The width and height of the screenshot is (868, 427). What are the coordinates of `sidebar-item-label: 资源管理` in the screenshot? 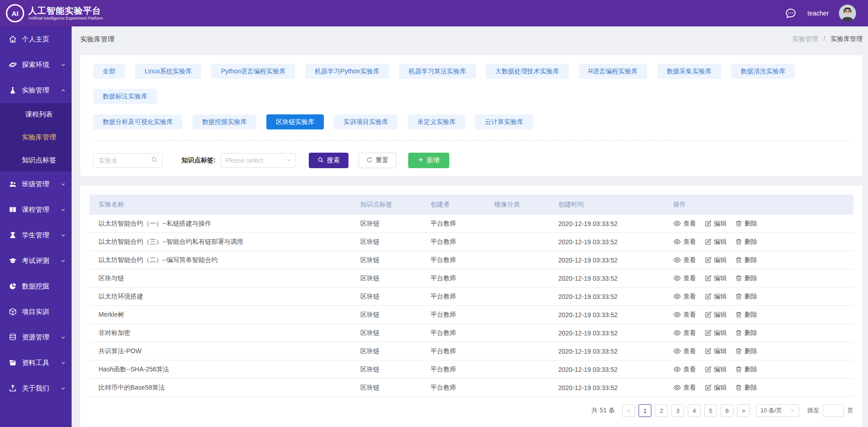 It's located at (41, 337).